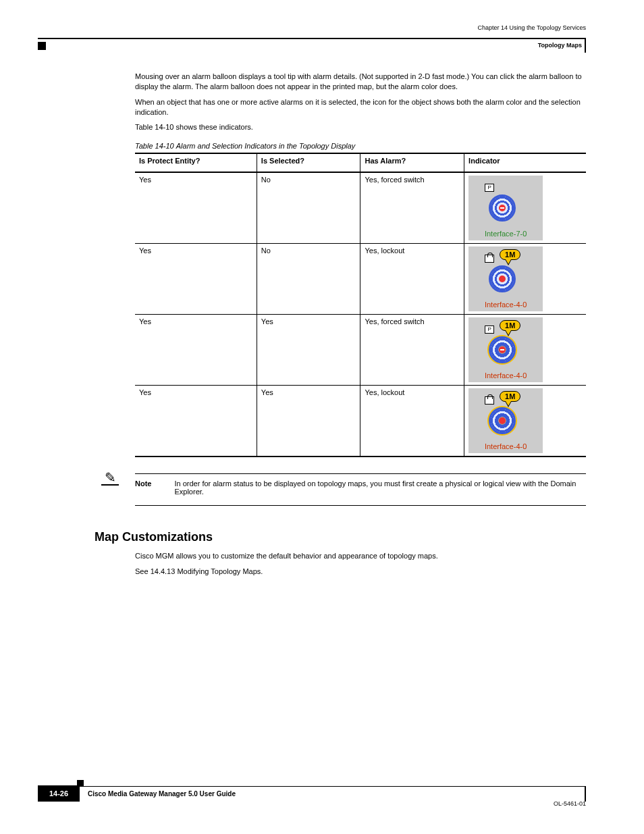 This screenshot has width=644, height=834. What do you see at coordinates (360, 490) in the screenshot?
I see `note-row: Note In order for alarm status to be dis…` at bounding box center [360, 490].